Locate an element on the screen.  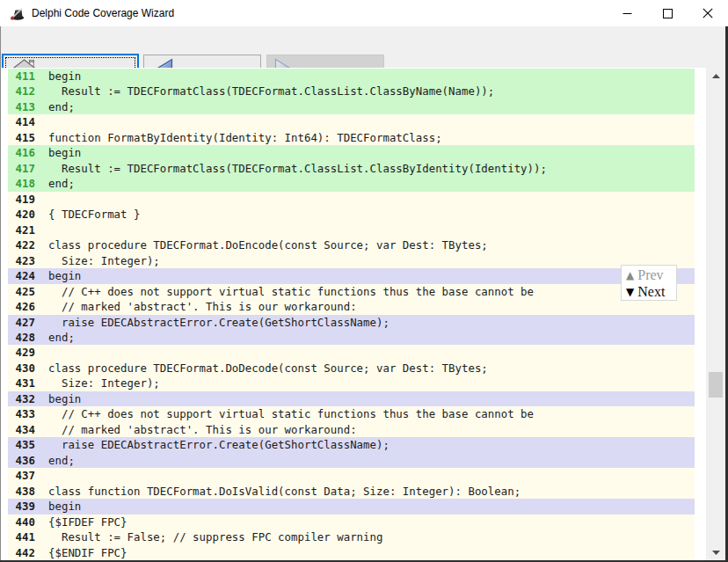
window-title: Delphi Code Coverage Wizard is located at coordinates (103, 13).